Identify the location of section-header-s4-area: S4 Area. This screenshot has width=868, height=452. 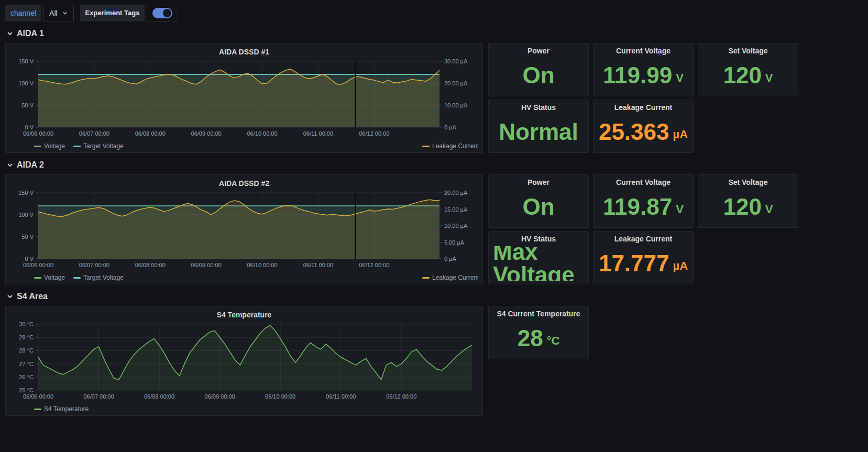
(435, 296).